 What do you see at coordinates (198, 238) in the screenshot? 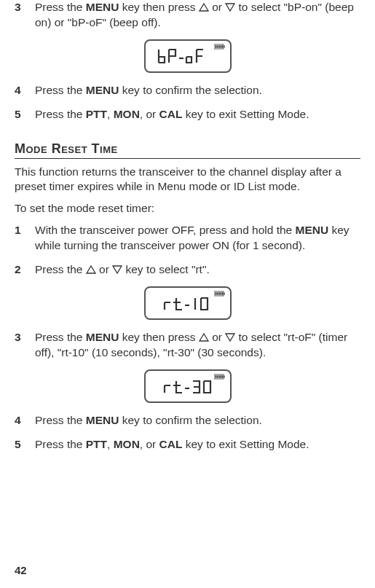
I see `step-text: With the transceiver power OFF, press an…` at bounding box center [198, 238].